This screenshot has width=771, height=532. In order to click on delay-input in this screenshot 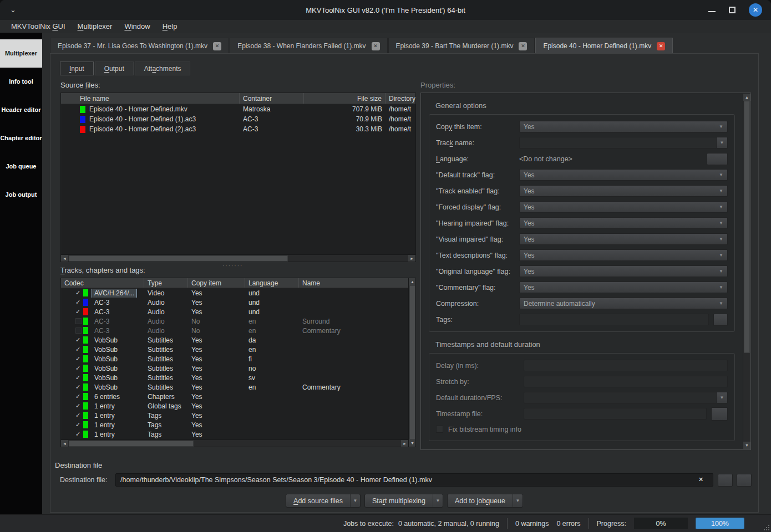, I will do `click(626, 366)`.